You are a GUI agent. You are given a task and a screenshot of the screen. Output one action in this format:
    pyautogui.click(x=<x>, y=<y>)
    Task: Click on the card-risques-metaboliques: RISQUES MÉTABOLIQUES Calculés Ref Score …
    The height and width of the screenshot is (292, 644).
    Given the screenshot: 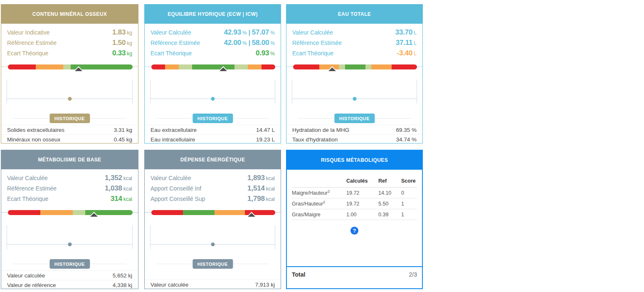 What is the action you would take?
    pyautogui.click(x=354, y=220)
    